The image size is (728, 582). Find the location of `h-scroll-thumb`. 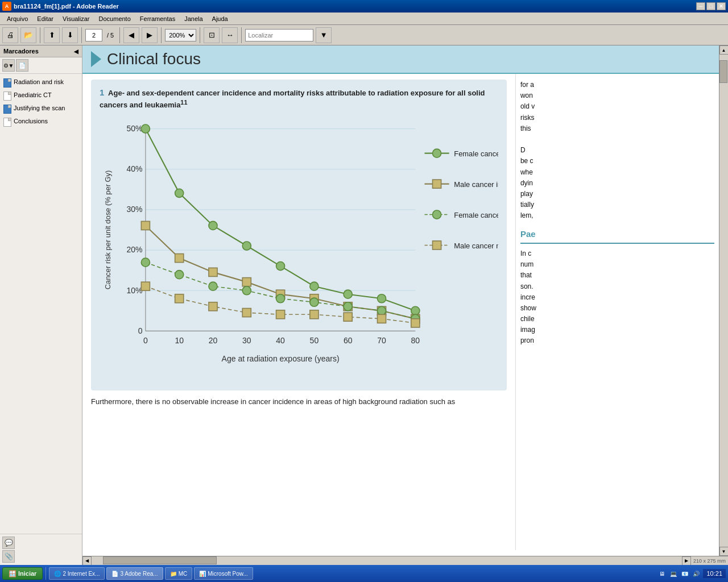

h-scroll-thumb is located at coordinates (160, 560).